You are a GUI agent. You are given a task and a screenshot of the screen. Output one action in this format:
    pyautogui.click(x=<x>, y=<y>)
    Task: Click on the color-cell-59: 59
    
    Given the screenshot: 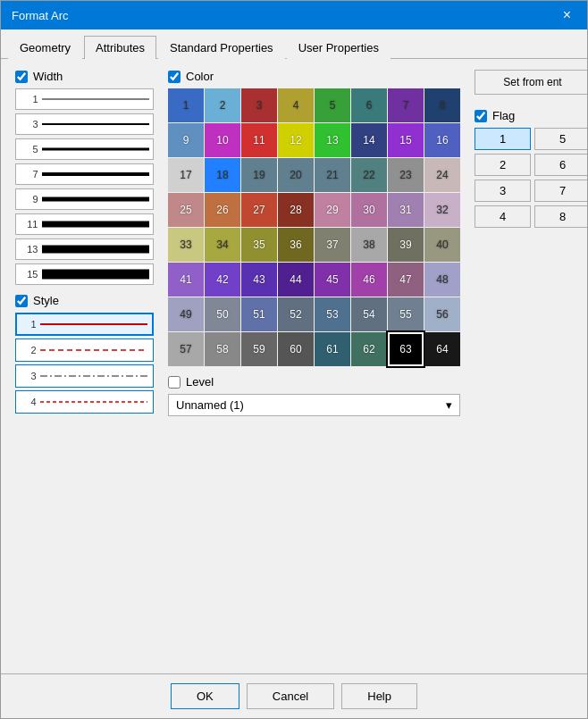 What is the action you would take?
    pyautogui.click(x=259, y=349)
    